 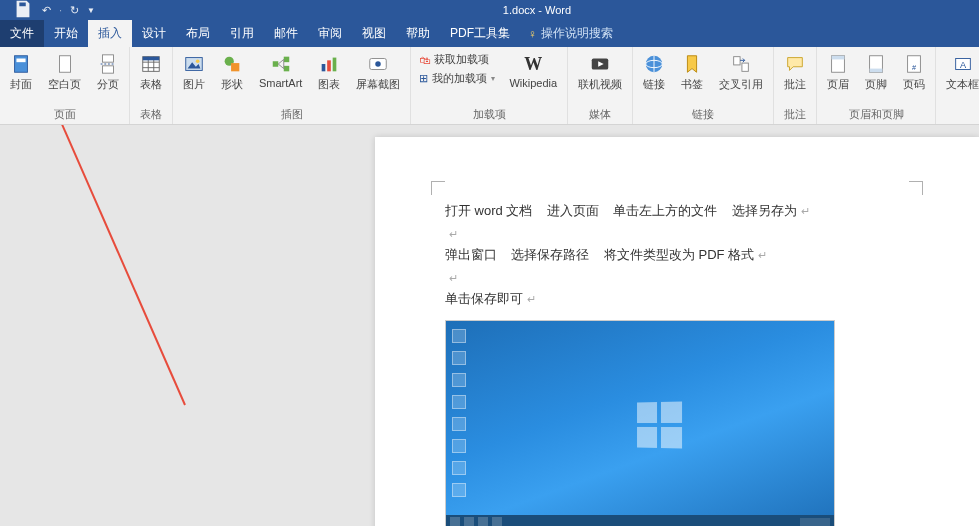 What do you see at coordinates (876, 72) in the screenshot?
I see `footer-button: 页脚` at bounding box center [876, 72].